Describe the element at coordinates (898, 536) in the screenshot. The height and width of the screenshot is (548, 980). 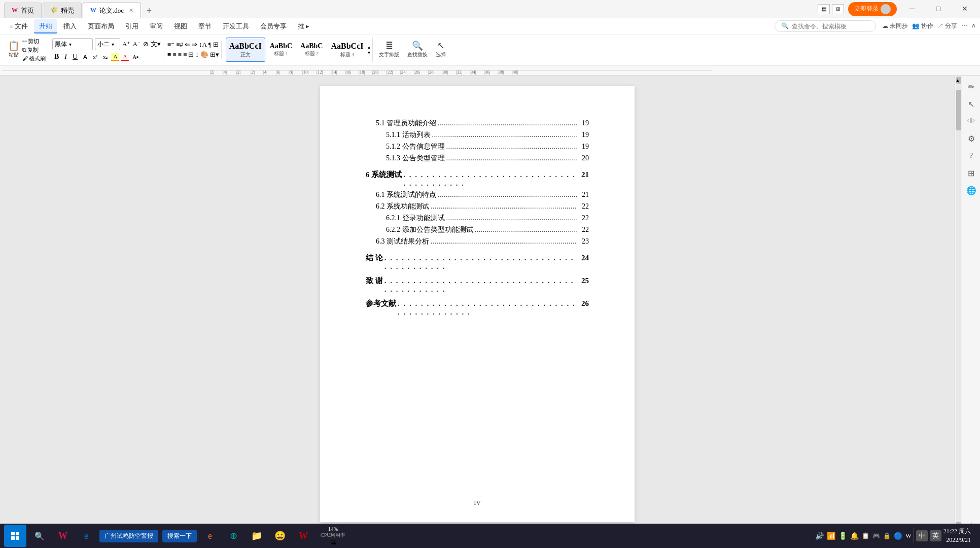
I see `tray-icon-8: 🔵` at that location.